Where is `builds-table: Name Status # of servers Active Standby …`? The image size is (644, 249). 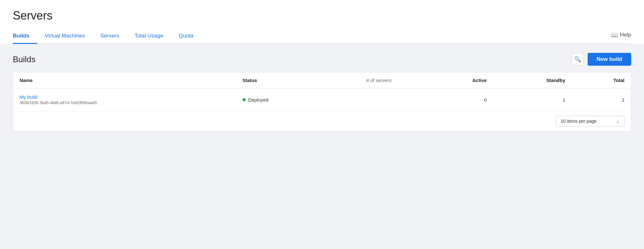
builds-table: Name Status # of servers Active Standby … is located at coordinates (322, 92).